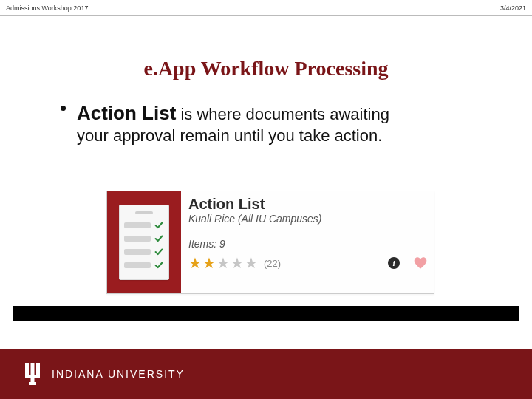  I want to click on info-icon: i, so click(394, 263).